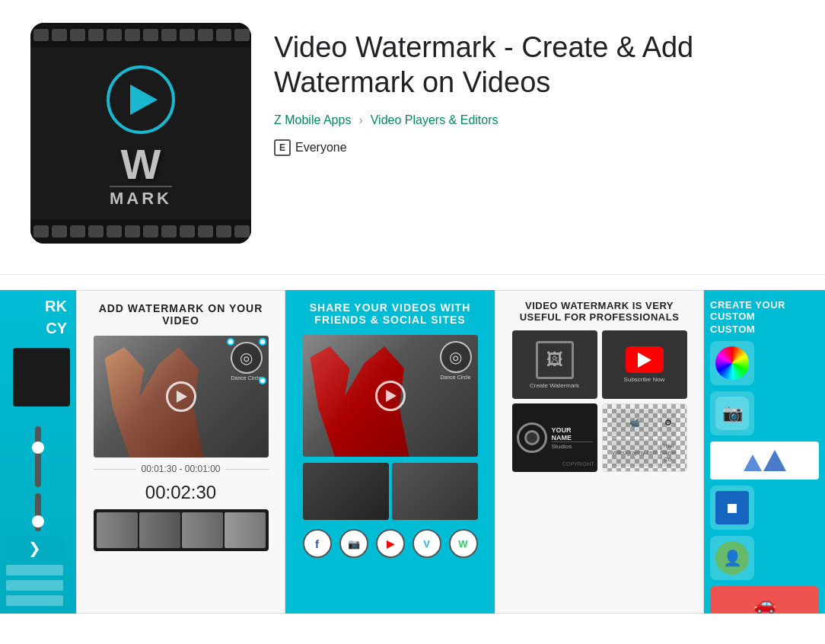  Describe the element at coordinates (456, 357) in the screenshot. I see `share-watermark-circle: ◎` at that location.